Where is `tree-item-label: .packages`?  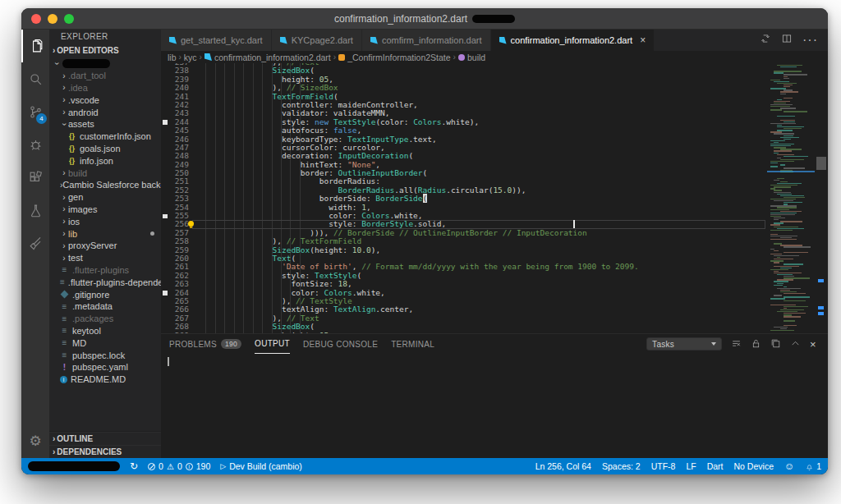
tree-item-label: .packages is located at coordinates (93, 318).